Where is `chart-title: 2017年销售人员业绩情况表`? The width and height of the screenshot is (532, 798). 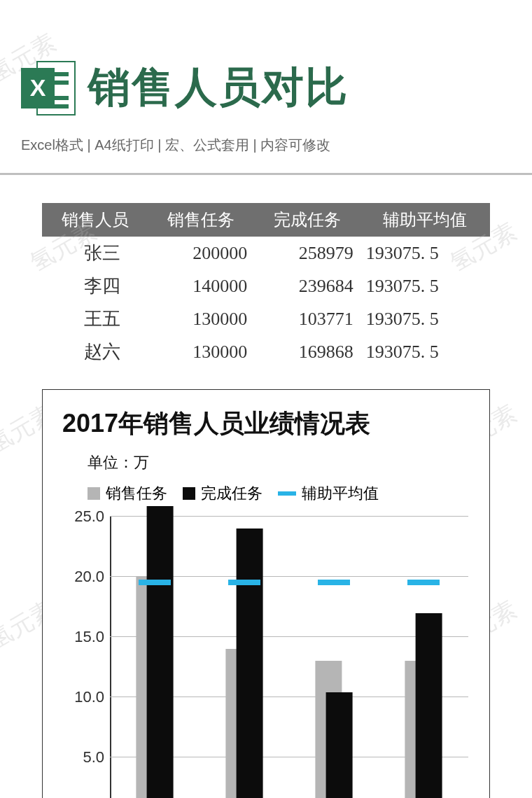 chart-title: 2017年销售人员业绩情况表 is located at coordinates (266, 424).